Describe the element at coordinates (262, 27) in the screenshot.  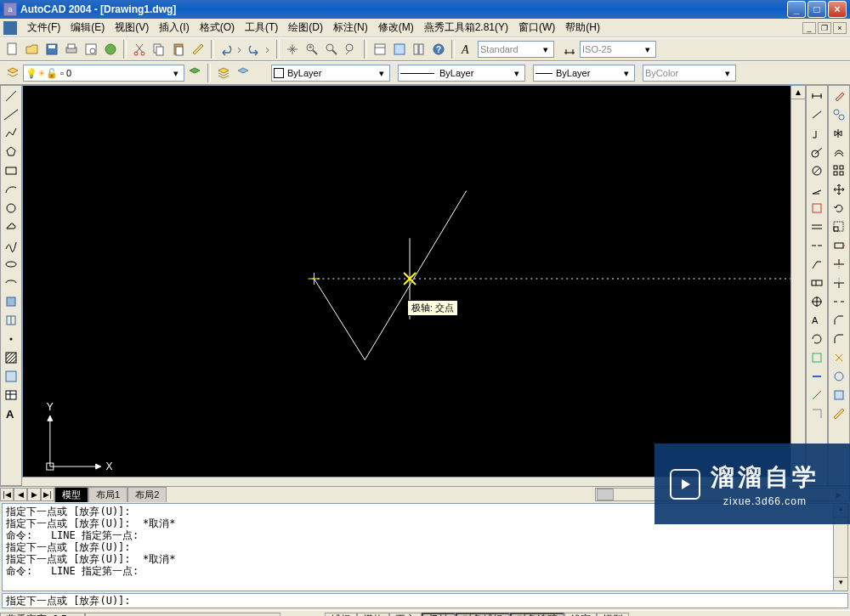
I see `menu-tools: 工具(T)` at that location.